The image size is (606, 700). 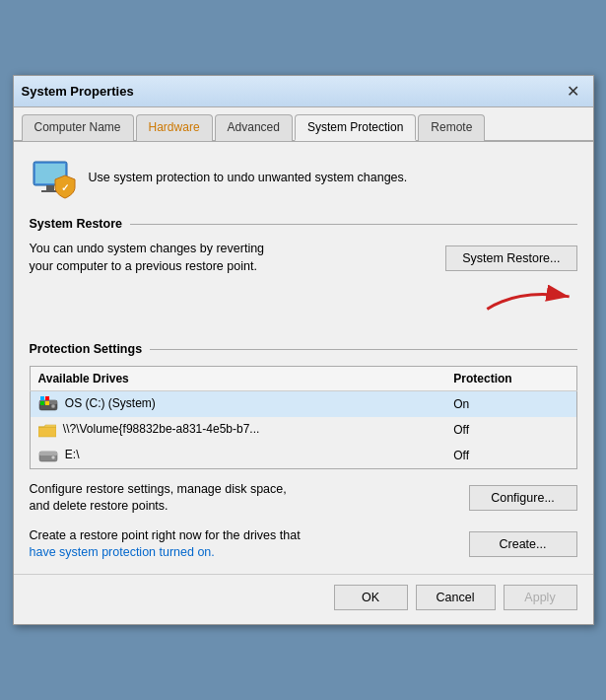 What do you see at coordinates (48, 404) in the screenshot?
I see `system-drive-icon` at bounding box center [48, 404].